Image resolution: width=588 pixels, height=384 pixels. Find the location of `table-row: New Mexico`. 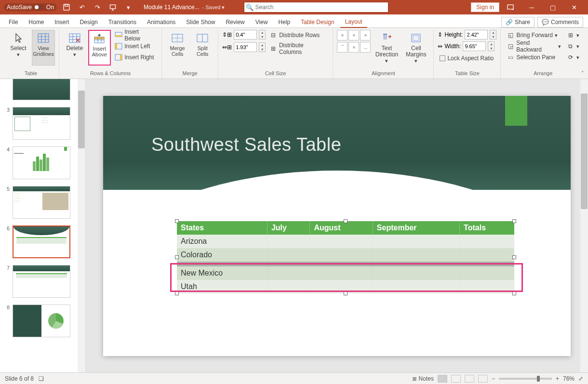

table-row: New Mexico is located at coordinates (346, 273).